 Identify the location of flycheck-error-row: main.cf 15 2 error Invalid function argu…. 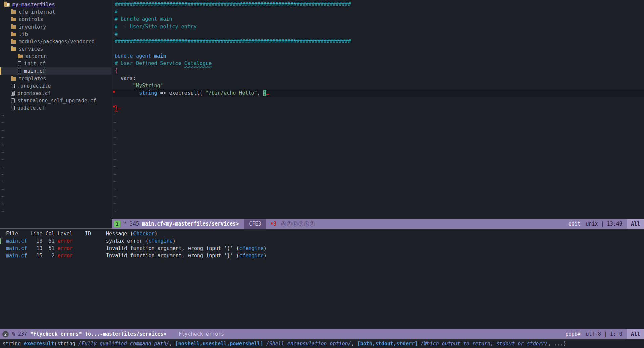
(322, 256).